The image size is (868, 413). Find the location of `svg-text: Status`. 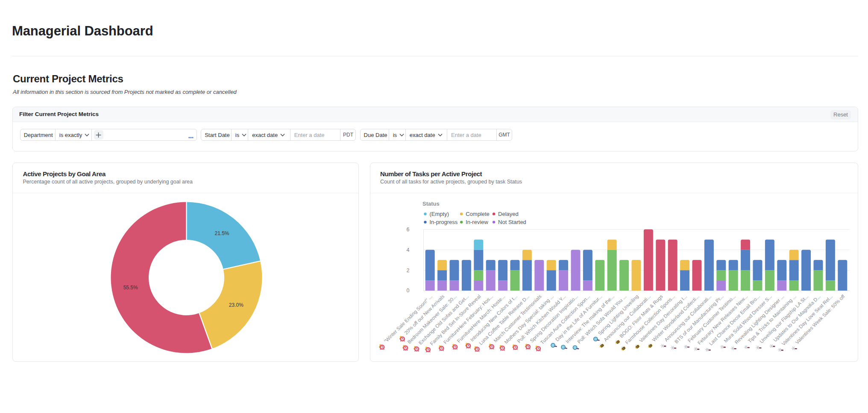

svg-text: Status is located at coordinates (431, 204).